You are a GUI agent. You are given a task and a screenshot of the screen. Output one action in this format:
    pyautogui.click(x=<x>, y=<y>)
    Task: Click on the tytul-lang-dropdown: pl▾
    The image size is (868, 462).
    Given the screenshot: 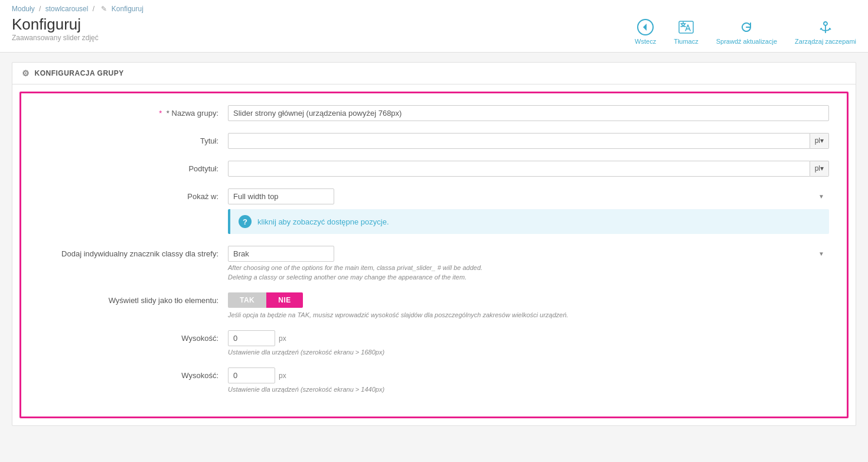 What is the action you would take?
    pyautogui.click(x=820, y=141)
    